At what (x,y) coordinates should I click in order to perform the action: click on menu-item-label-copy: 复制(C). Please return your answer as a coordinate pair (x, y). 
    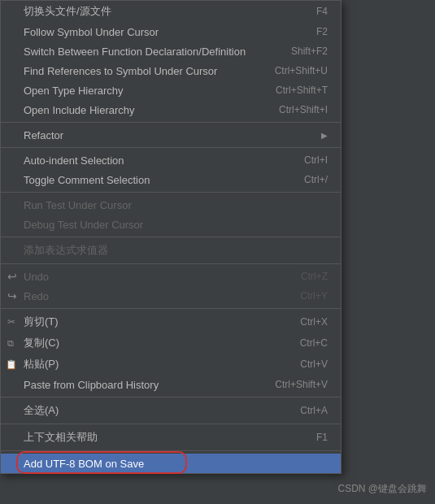
    Looking at the image, I should click on (146, 343).